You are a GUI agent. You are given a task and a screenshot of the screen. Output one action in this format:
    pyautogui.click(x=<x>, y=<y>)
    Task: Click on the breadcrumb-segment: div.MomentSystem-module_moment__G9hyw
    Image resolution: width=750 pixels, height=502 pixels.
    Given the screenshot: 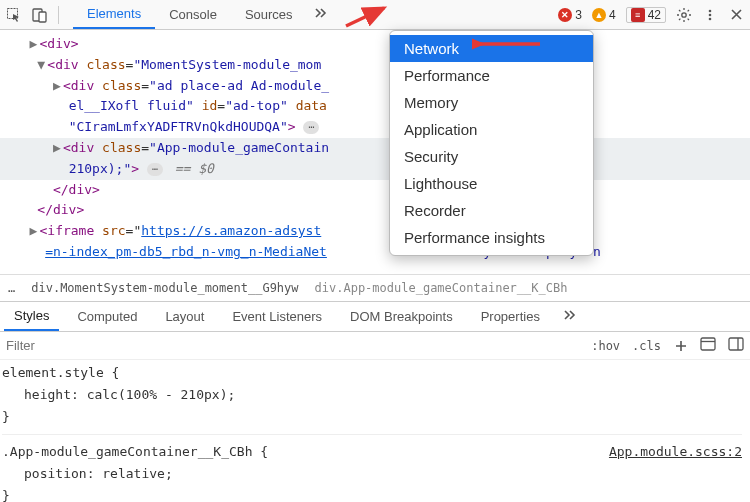 What is the action you would take?
    pyautogui.click(x=164, y=288)
    